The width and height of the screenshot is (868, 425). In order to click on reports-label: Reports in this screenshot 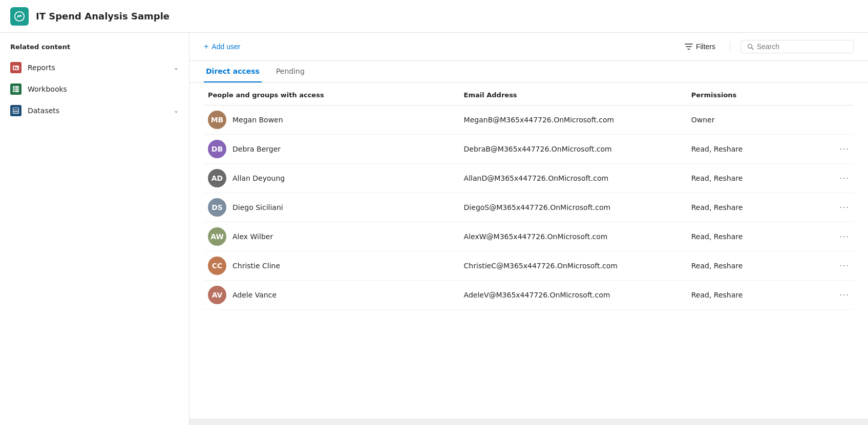, I will do `click(41, 68)`.